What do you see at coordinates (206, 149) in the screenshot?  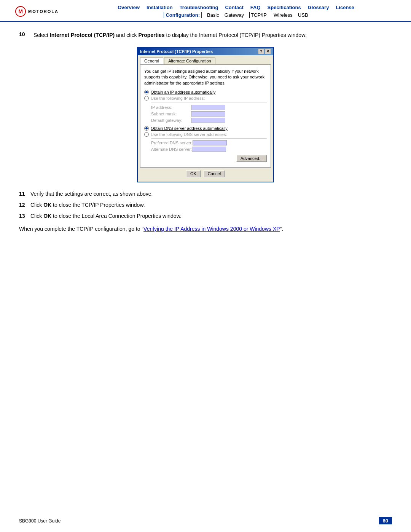 I see `field-alternate-dns-row: Alternate DNS server:` at bounding box center [206, 149].